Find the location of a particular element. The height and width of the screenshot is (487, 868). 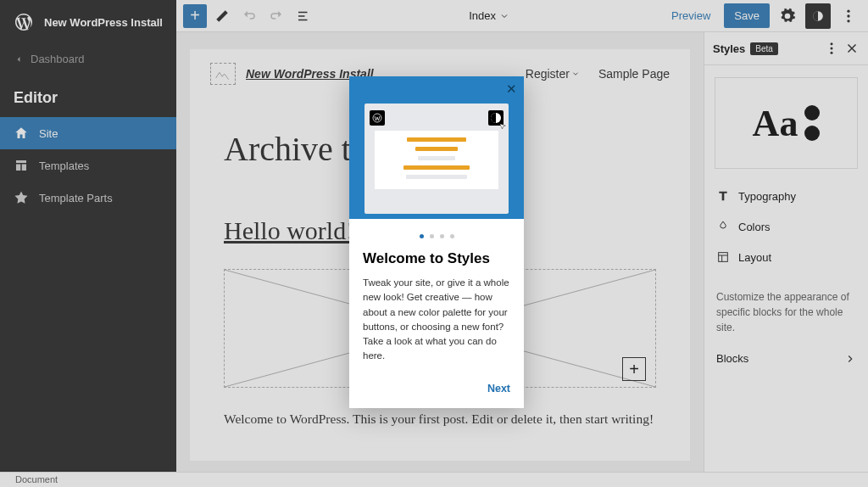

hero-styles-icon is located at coordinates (496, 118).